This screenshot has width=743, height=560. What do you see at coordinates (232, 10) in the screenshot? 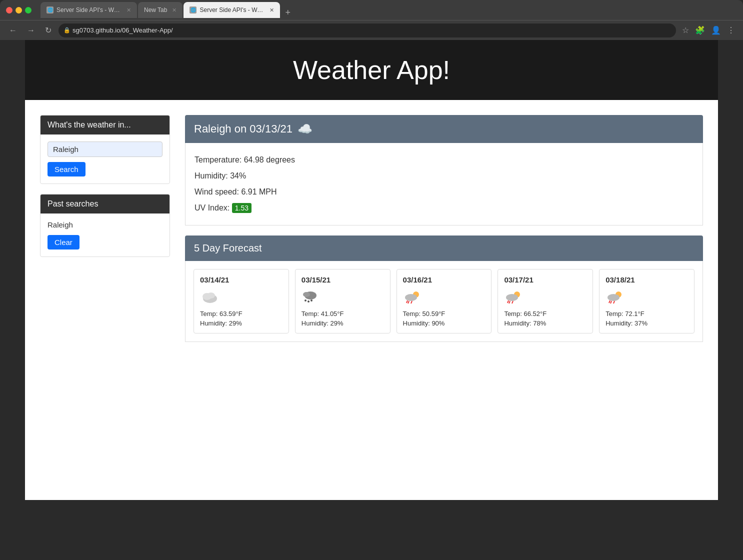
I see `tab-label-3: Server Side API's - Weather A...` at bounding box center [232, 10].